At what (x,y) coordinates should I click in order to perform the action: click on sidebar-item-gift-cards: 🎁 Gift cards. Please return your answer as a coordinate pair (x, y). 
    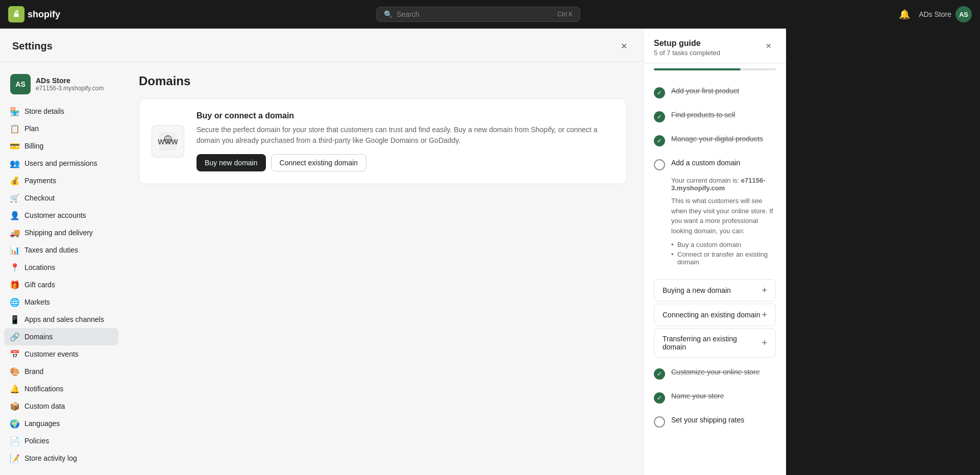
    Looking at the image, I should click on (61, 285).